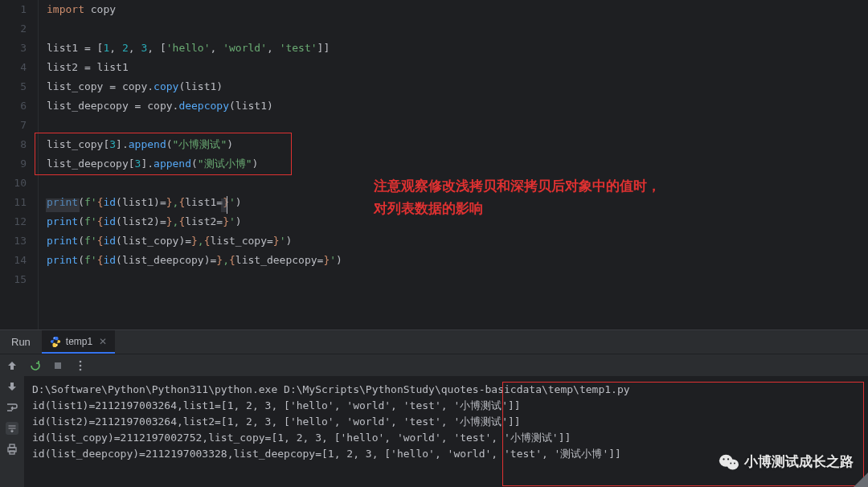  What do you see at coordinates (434, 342) in the screenshot?
I see `run-tab-bar: Run temp1 ✕` at bounding box center [434, 342].